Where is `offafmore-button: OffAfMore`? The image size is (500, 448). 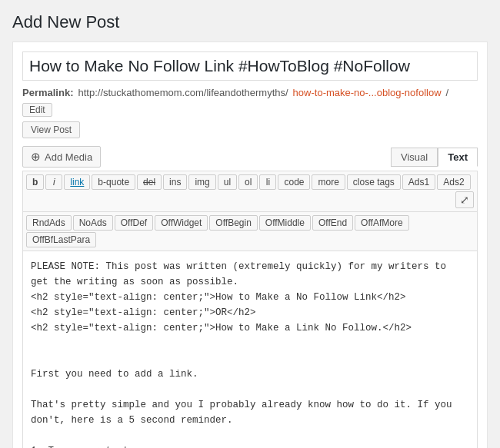
offafmore-button: OffAfMore is located at coordinates (382, 223).